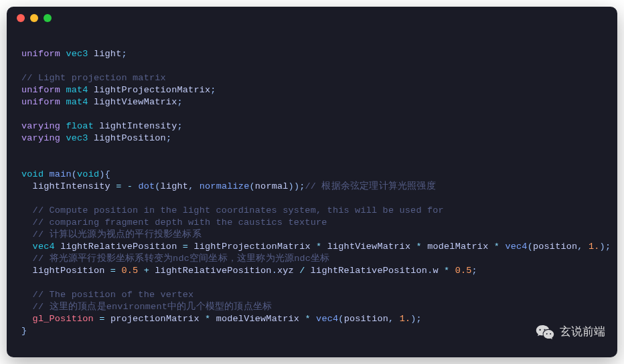 The width and height of the screenshot is (624, 364). I want to click on token-punct: }, so click(24, 331).